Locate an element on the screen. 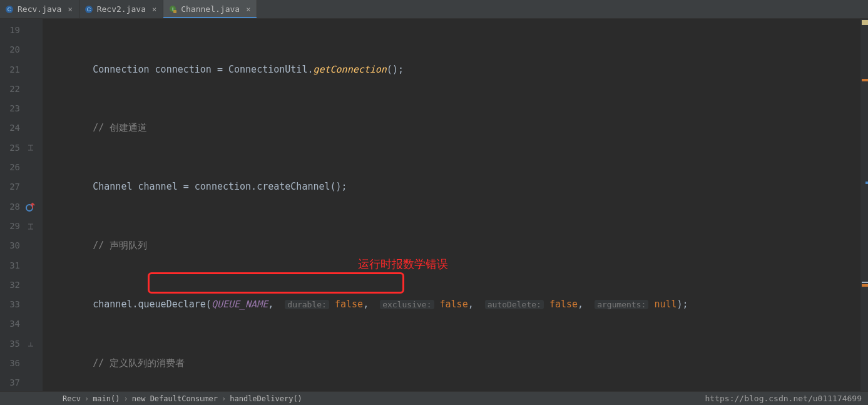 This screenshot has height=405, width=868. inspection-summary-icon is located at coordinates (865, 23).